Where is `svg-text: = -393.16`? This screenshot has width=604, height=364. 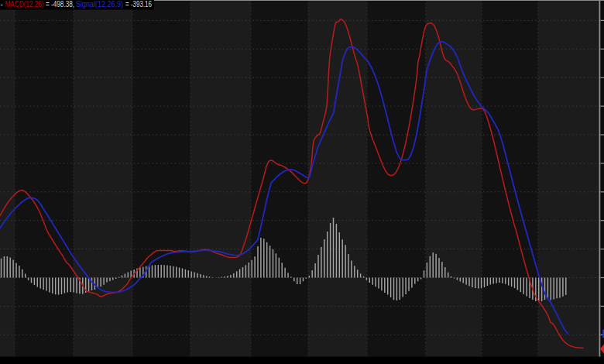 svg-text: = -393.16 is located at coordinates (139, 5).